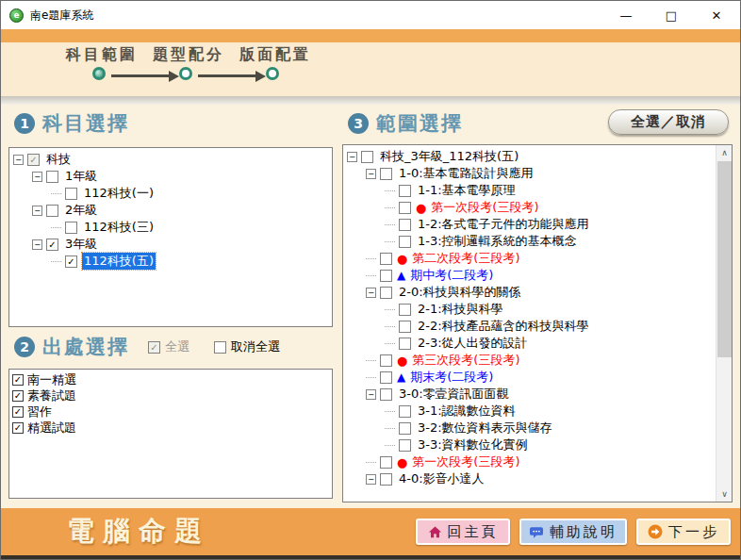 This screenshot has width=741, height=560. Describe the element at coordinates (530, 377) in the screenshot. I see `tree-row: ▲期末考(二段考)` at that location.